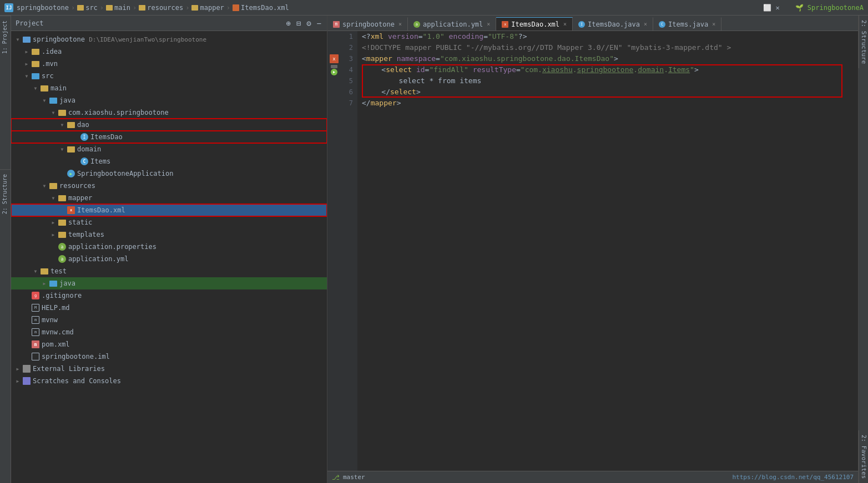 This screenshot has width=868, height=483. Describe the element at coordinates (120, 39) in the screenshot. I see `root-label: springbootone D:\IDEA\wenjianTwo\springb…` at that location.